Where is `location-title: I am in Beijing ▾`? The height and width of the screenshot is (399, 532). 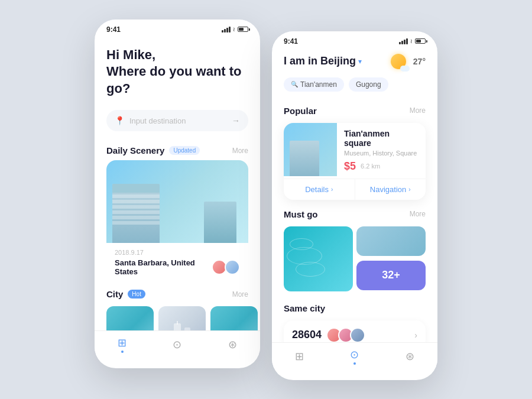 location-title: I am in Beijing ▾ is located at coordinates (323, 61).